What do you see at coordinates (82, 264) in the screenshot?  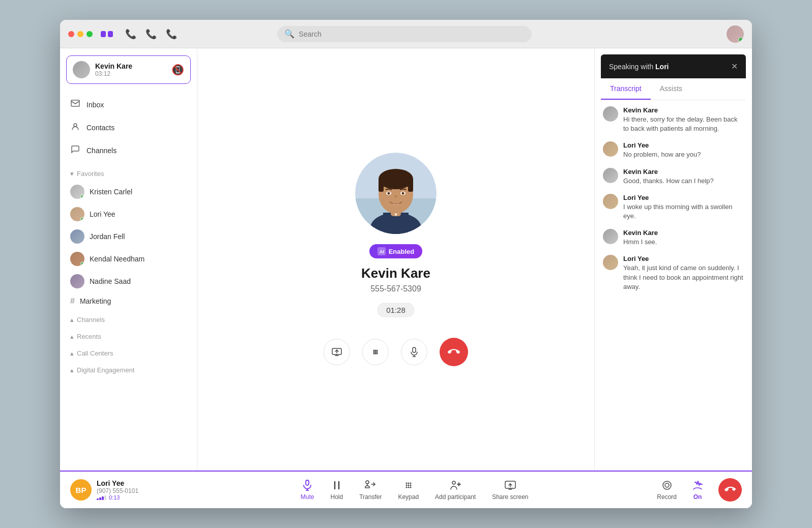 I see `kendal-online-dot` at bounding box center [82, 264].